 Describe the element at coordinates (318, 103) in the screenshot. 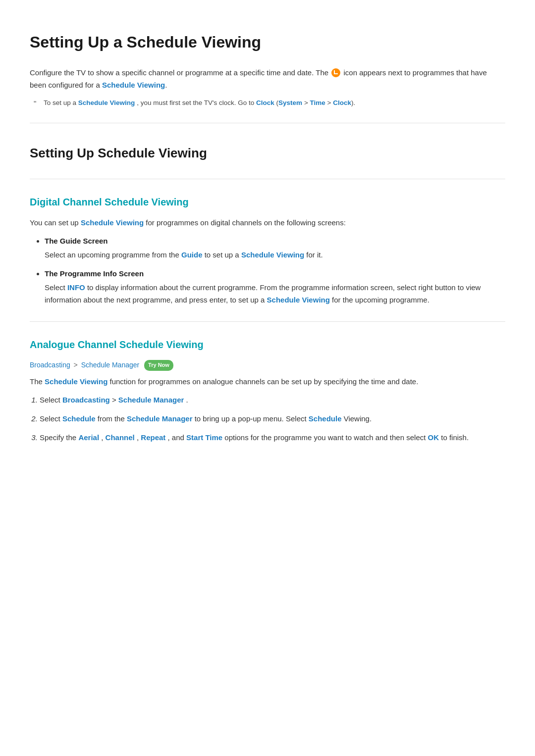

I see `note-link-time: Time` at that location.